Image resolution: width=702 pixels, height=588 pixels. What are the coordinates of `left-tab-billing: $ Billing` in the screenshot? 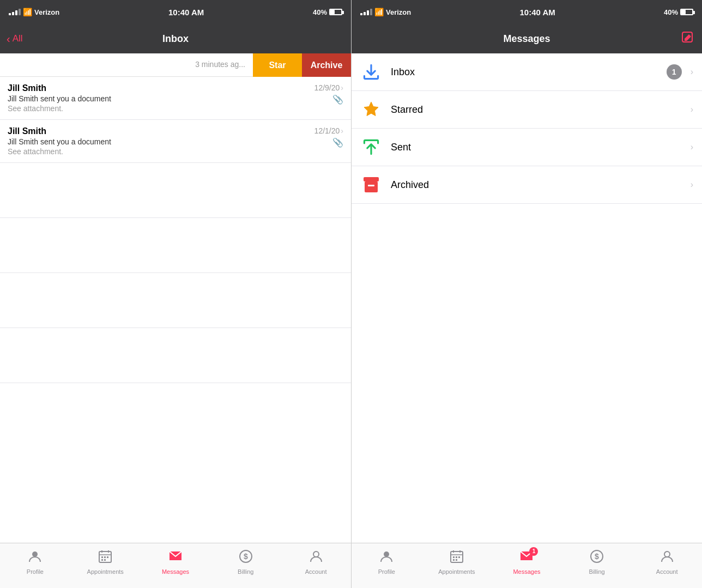 It's located at (245, 562).